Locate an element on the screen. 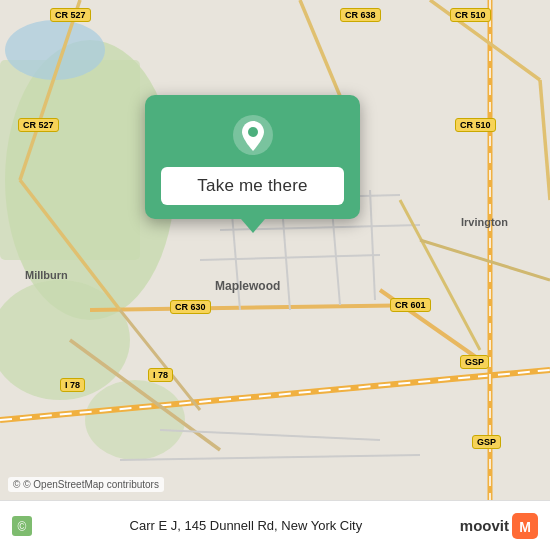 The width and height of the screenshot is (550, 550). label-cr527-top: CR 527 is located at coordinates (70, 15).